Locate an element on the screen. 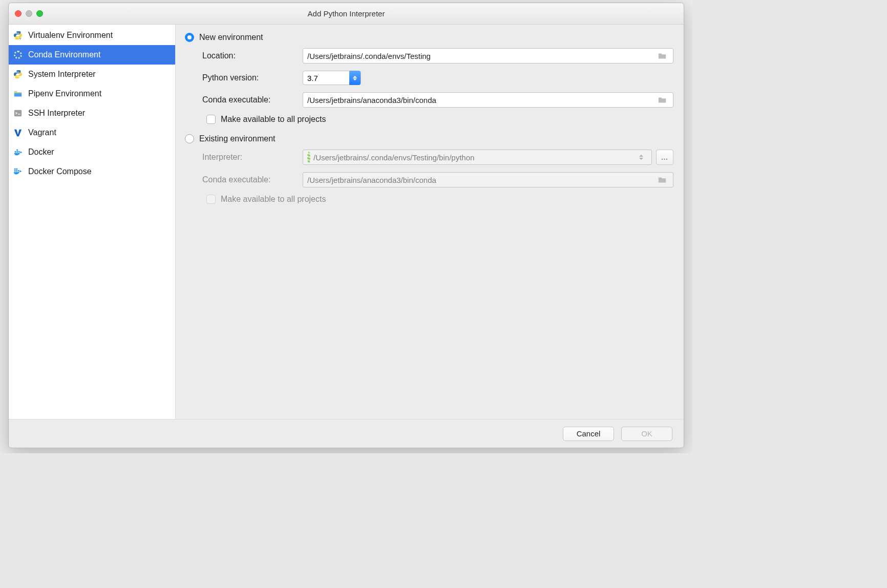 This screenshot has width=887, height=588. python-version-value: 3.7 is located at coordinates (312, 78).